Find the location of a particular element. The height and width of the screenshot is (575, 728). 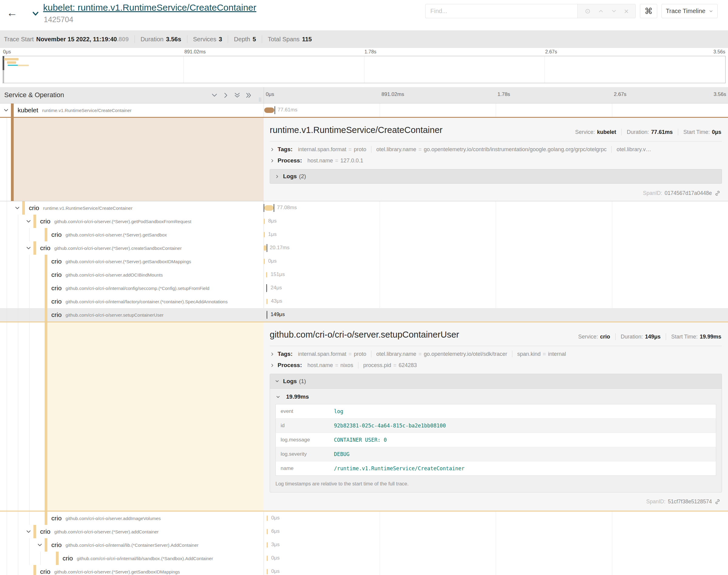

span-bar-lane: 24μs is located at coordinates (496, 288).